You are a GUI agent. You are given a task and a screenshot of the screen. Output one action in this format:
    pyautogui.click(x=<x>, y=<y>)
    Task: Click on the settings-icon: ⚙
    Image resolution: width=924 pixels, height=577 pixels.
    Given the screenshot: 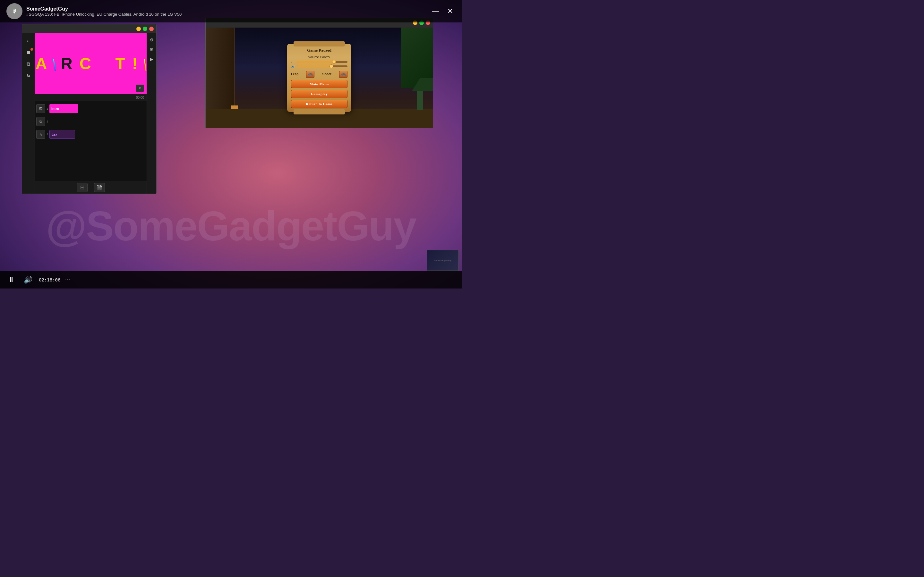 What is the action you would take?
    pyautogui.click(x=152, y=40)
    